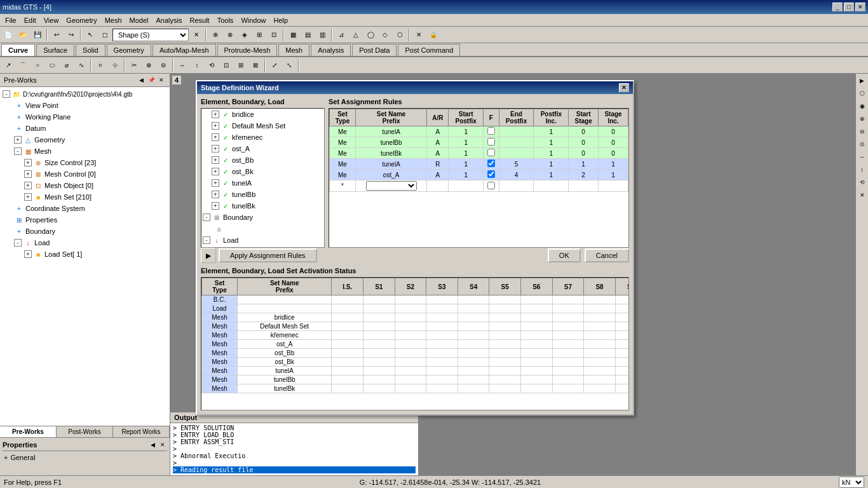 Image resolution: width=868 pixels, height=488 pixels. Describe the element at coordinates (294, 50) in the screenshot. I see `tab-mesh: Mesh` at that location.